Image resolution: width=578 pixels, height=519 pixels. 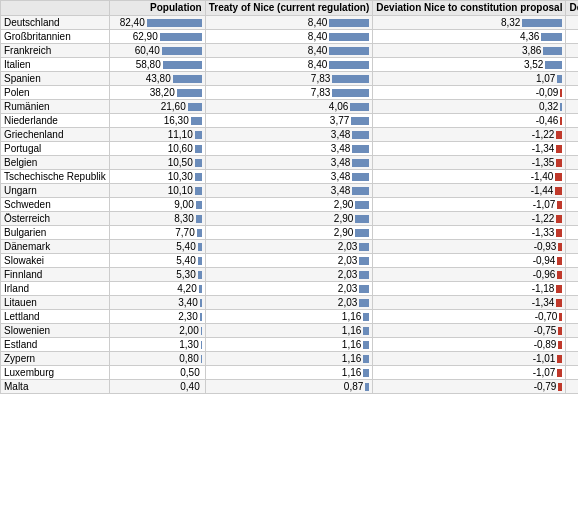 What do you see at coordinates (335, 120) in the screenshot?
I see `nice-value: 3,77` at bounding box center [335, 120].